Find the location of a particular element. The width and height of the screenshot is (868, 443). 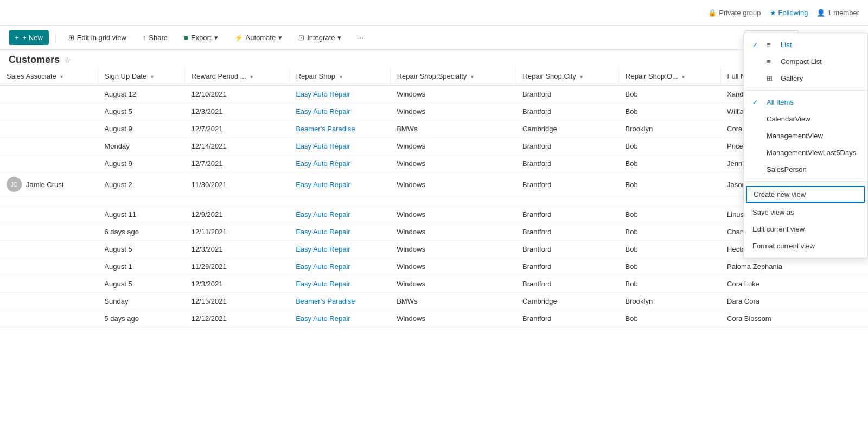

col-sales-associate: Sales Associate ▾ is located at coordinates (49, 76).